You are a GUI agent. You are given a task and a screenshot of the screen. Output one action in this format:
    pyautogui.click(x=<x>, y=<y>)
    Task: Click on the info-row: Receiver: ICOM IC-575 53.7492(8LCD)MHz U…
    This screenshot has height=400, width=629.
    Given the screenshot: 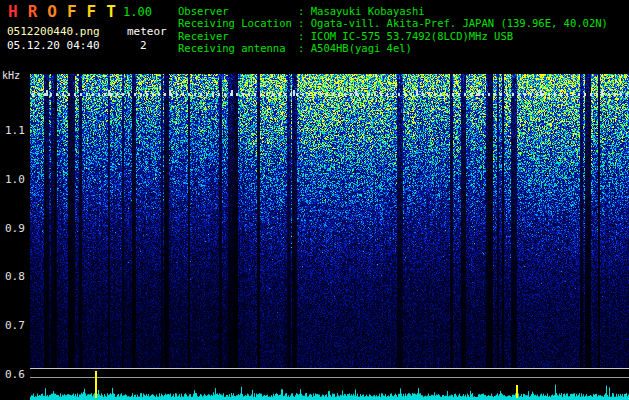 What is the action you would take?
    pyautogui.click(x=393, y=36)
    